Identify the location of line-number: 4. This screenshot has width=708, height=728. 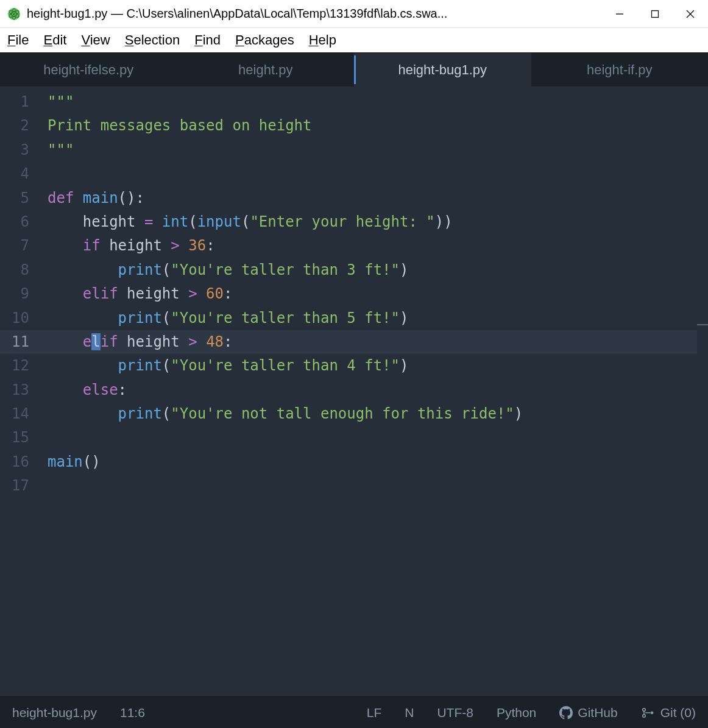
(19, 174).